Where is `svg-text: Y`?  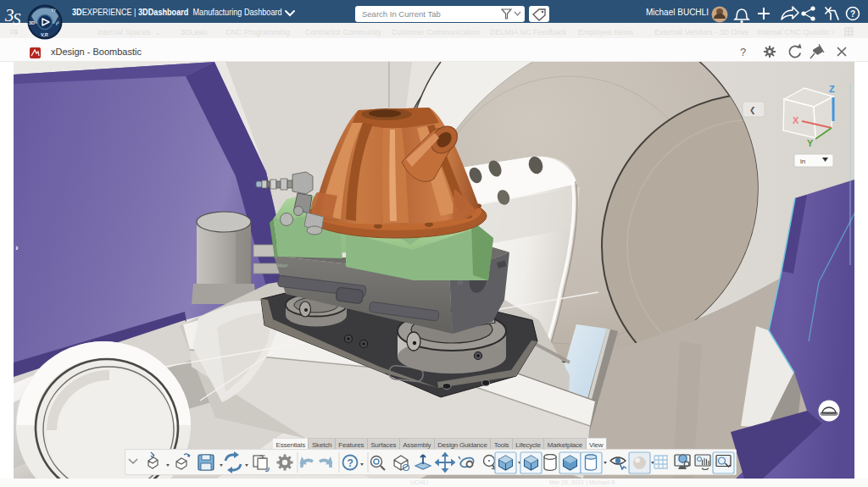
svg-text: Y is located at coordinates (810, 143).